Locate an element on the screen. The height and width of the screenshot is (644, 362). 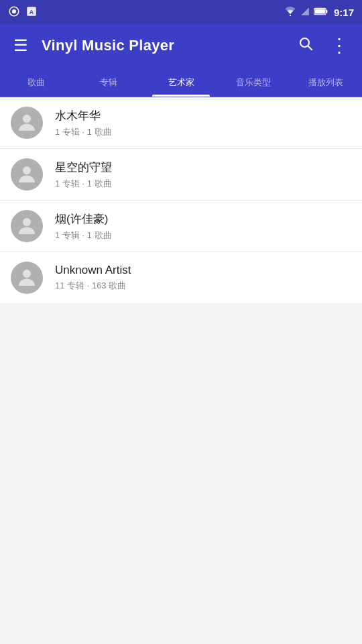
circle-status-icon is located at coordinates (14, 12).